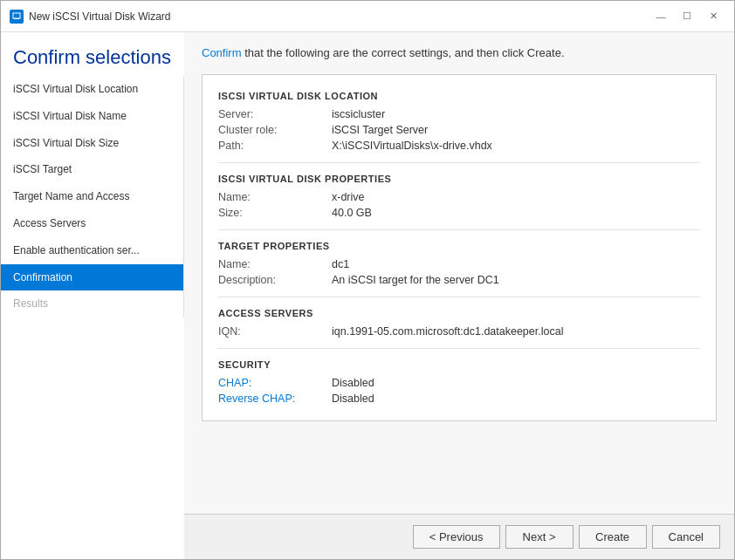  I want to click on nav-item-target-name: Target Name and Access, so click(93, 197).